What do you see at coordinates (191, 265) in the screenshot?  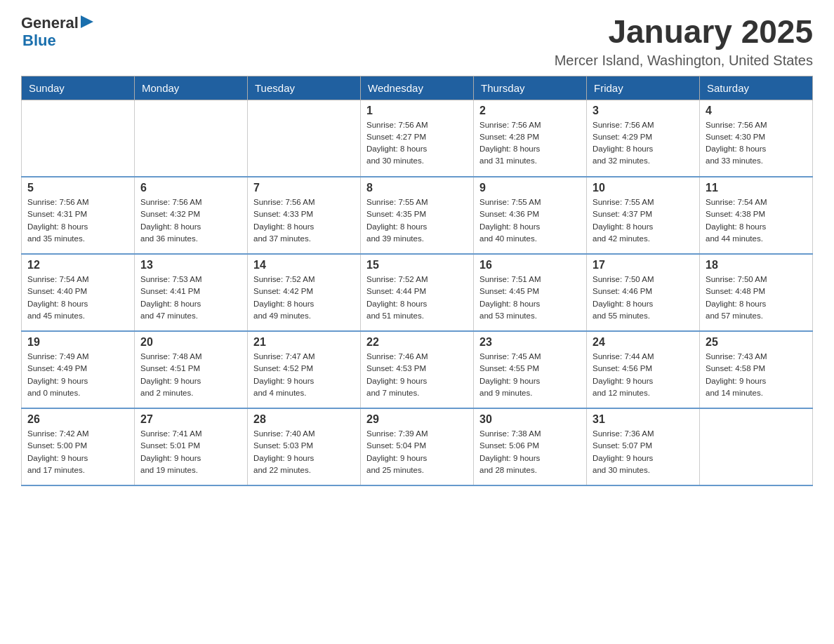 I see `day-number: 13` at bounding box center [191, 265].